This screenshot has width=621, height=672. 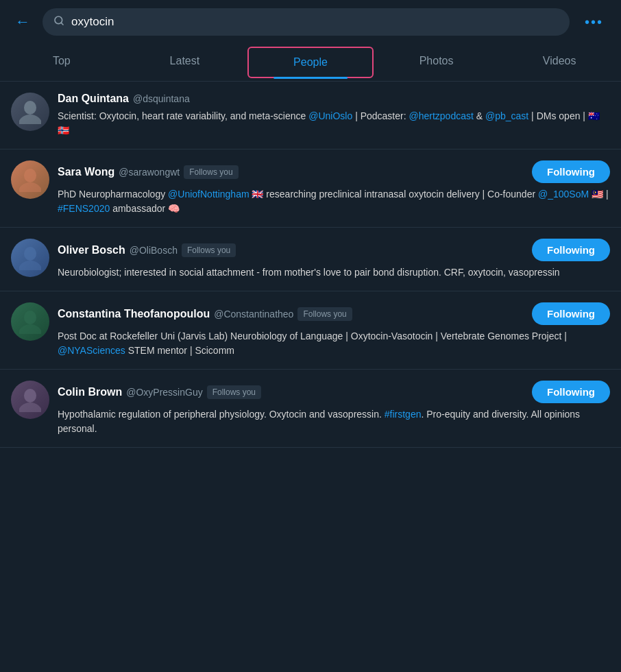 I want to click on search-bar: oxytocin, so click(x=306, y=22).